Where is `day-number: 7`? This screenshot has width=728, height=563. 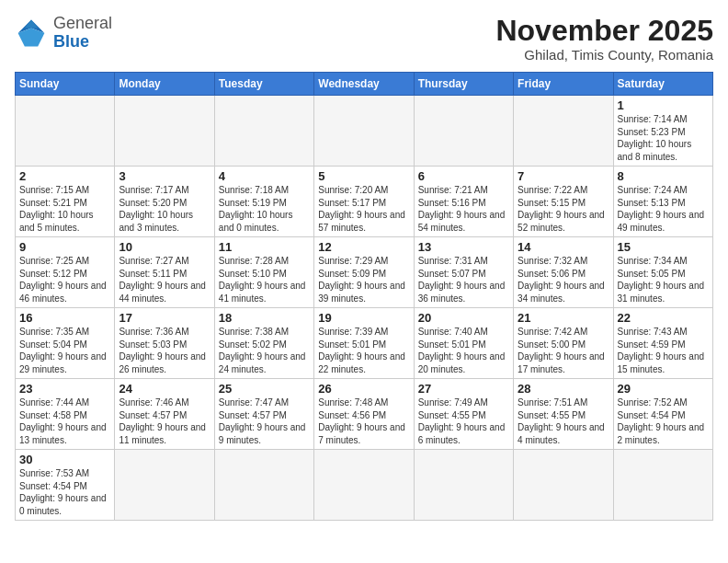
day-number: 7 is located at coordinates (563, 177).